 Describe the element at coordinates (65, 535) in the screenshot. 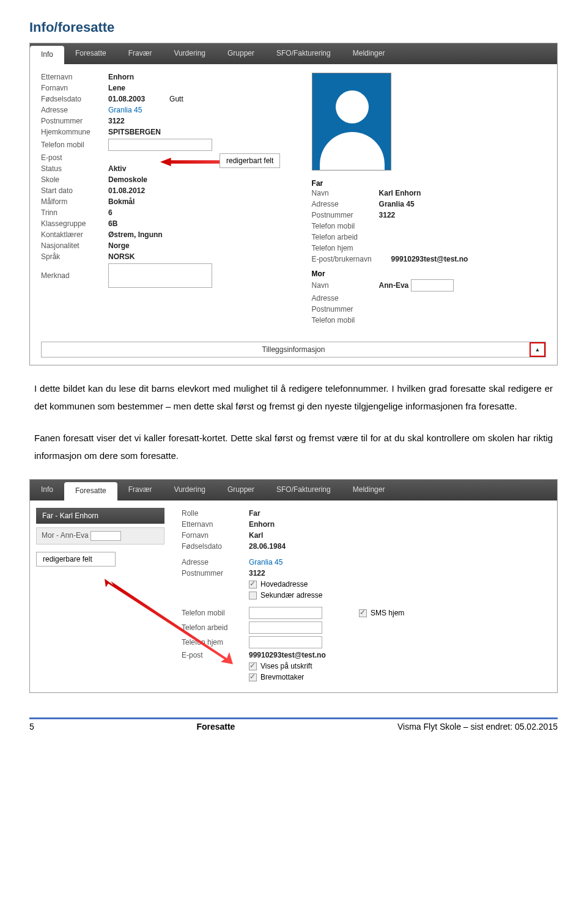

I see `sidebar-mor-label: Mor - Ann-Eva` at that location.